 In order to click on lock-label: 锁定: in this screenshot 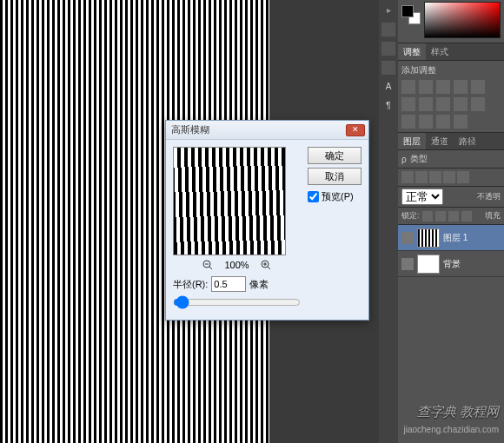, I will do `click(410, 215)`.